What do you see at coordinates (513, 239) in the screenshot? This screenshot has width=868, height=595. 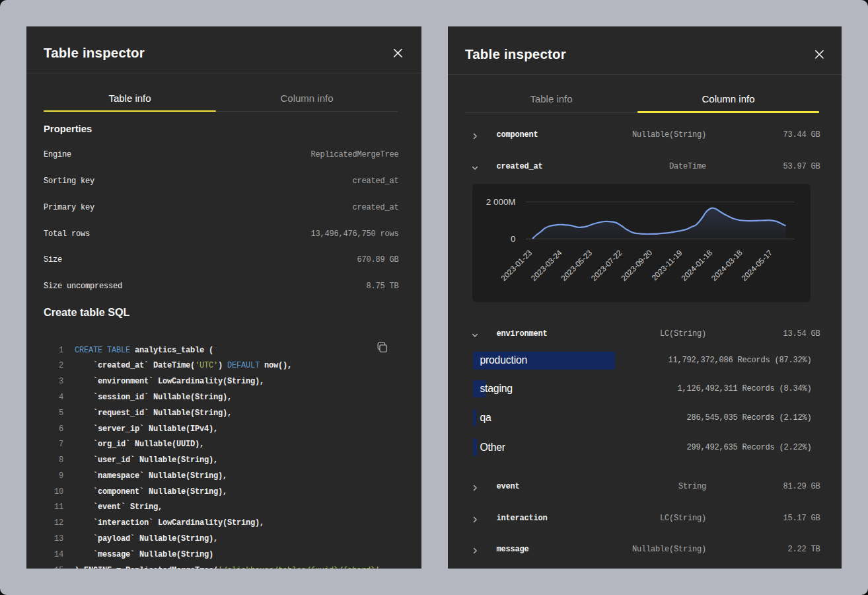 I see `svg-text: 0` at bounding box center [513, 239].